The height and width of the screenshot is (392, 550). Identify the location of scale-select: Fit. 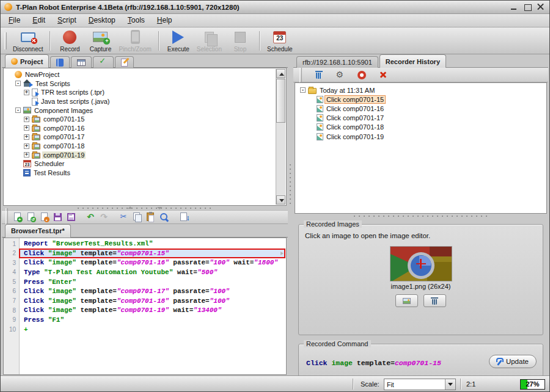
(420, 385).